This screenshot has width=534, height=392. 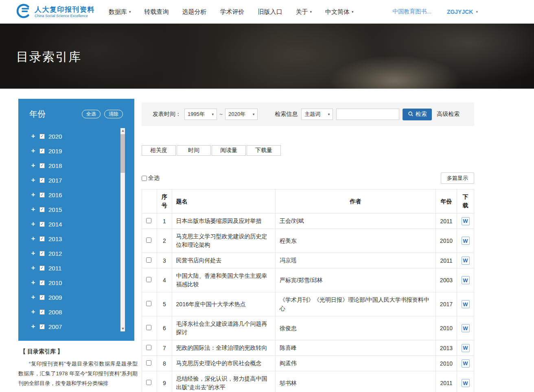 I want to click on nav-item-academic-evaluation: 学术评价, so click(x=232, y=12).